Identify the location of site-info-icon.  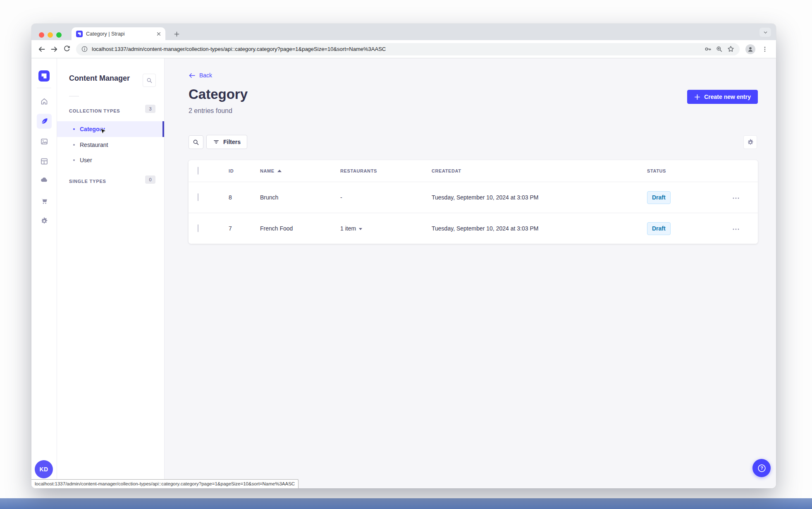
(84, 49).